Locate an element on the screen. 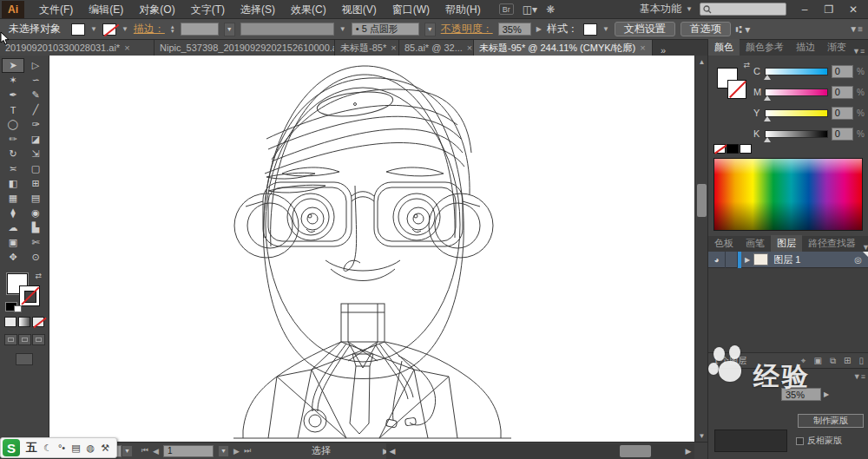 This screenshot has width=868, height=459. make-mask-button: 制作蒙版 is located at coordinates (831, 421).